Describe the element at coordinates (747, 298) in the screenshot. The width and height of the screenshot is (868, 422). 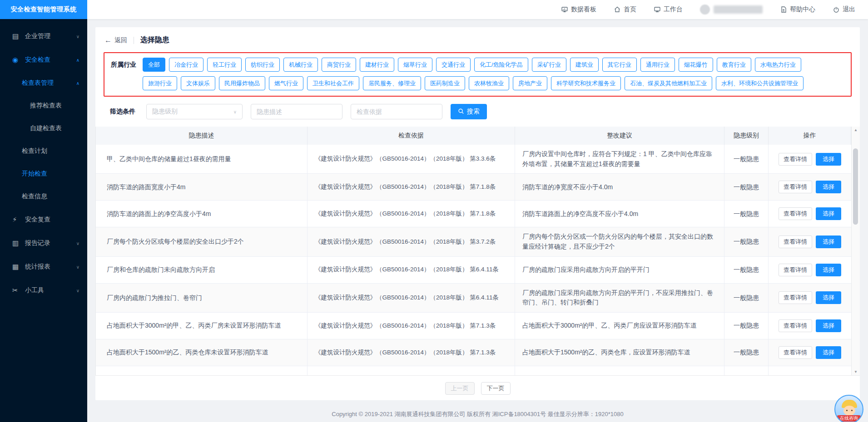
I see `cell-hazard-level: 一般隐患` at that location.